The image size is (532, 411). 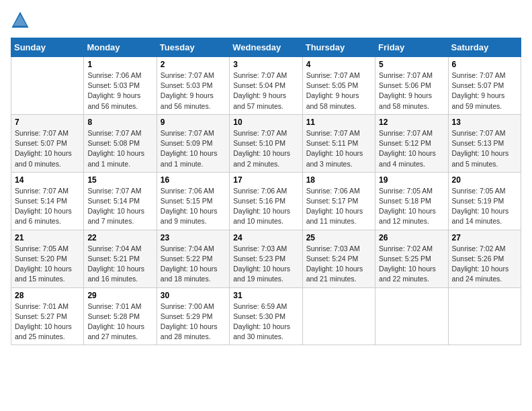 I want to click on day-number: 29, so click(x=120, y=295).